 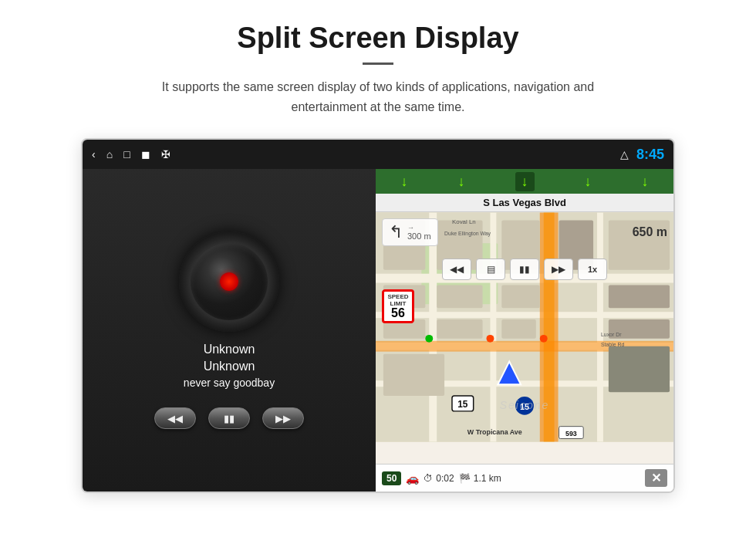 I want to click on track-title: Unknown, so click(x=229, y=350).